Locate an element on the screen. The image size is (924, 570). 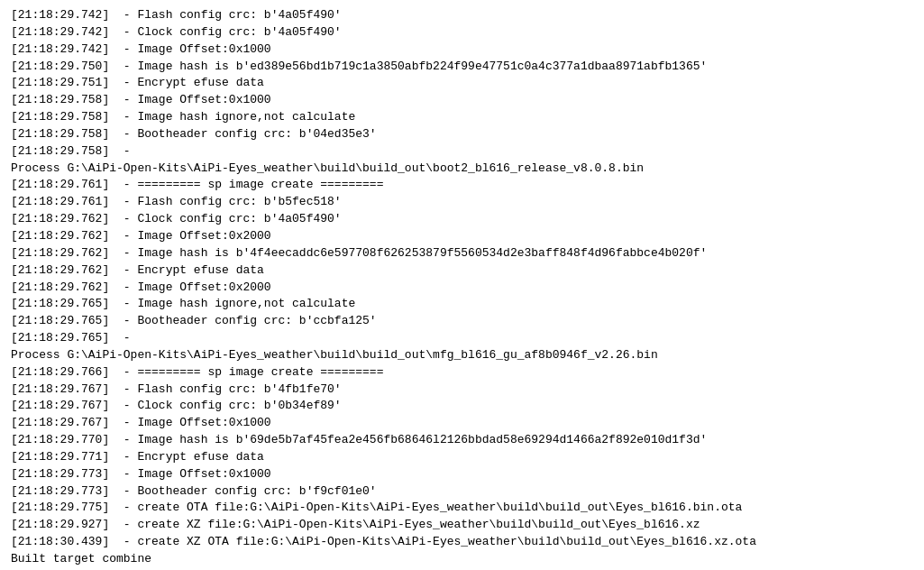
terminal-line: Built target combine is located at coordinates (462, 559).